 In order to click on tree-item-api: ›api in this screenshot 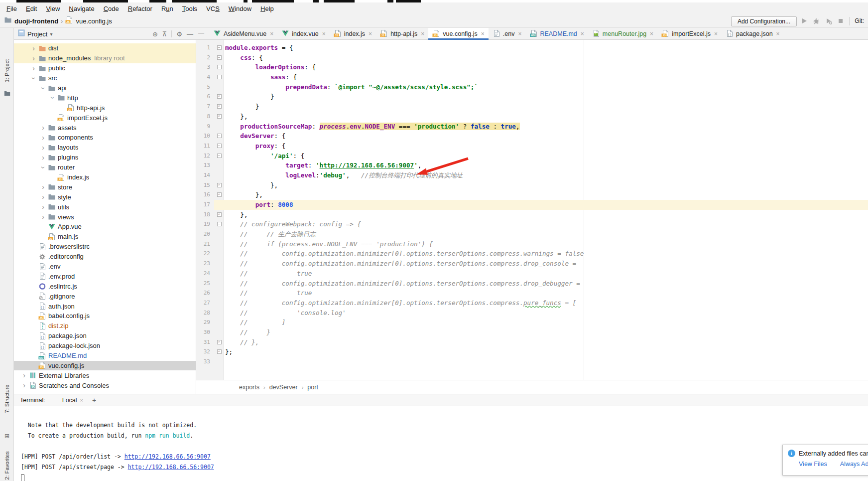, I will do `click(105, 88)`.